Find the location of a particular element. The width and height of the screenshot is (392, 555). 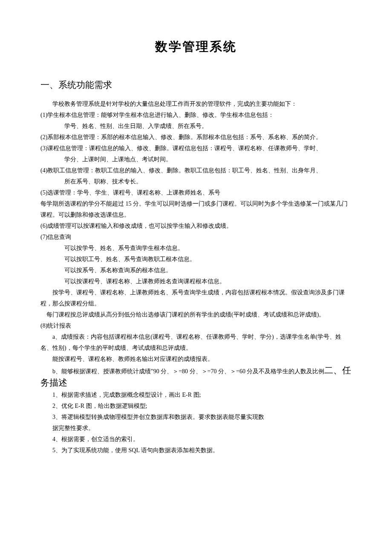

item-3-line2: 学分、上课时间、上课地点、考试时间。 is located at coordinates (196, 160).